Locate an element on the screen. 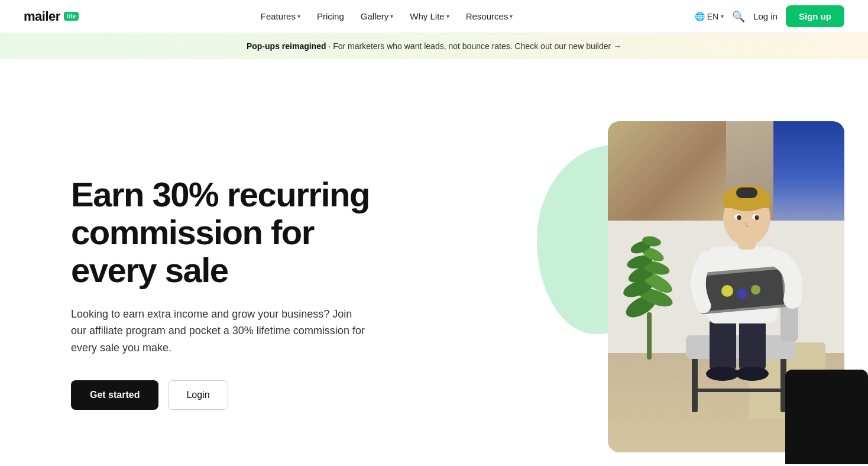 The height and width of the screenshot is (466, 868). nav-links: Features ▾ Pricing Gallery ▾ Why Lite ▾ … is located at coordinates (387, 17).